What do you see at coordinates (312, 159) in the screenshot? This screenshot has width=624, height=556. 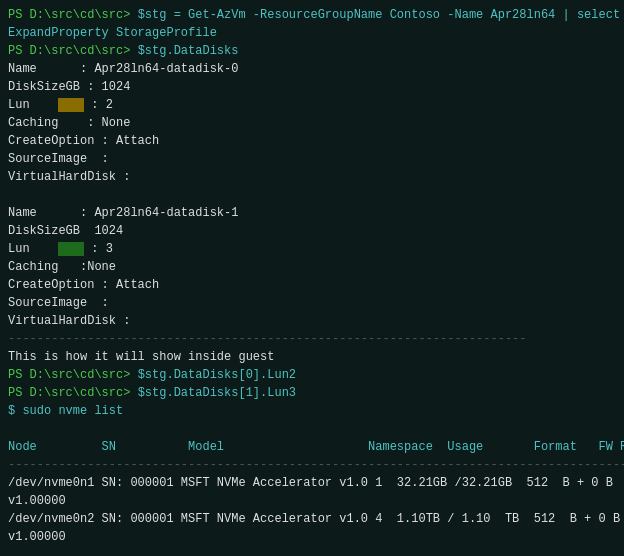 I see `line-9: SourceImage :` at bounding box center [312, 159].